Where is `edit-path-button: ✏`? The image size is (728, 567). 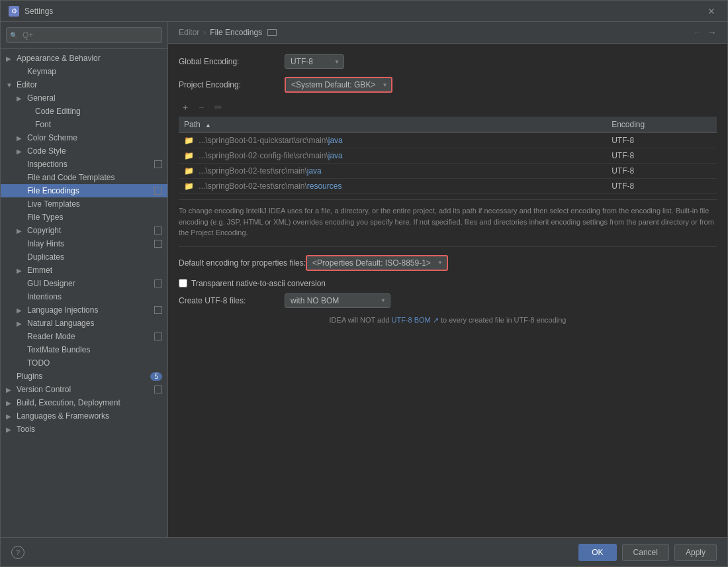 edit-path-button: ✏ is located at coordinates (218, 107).